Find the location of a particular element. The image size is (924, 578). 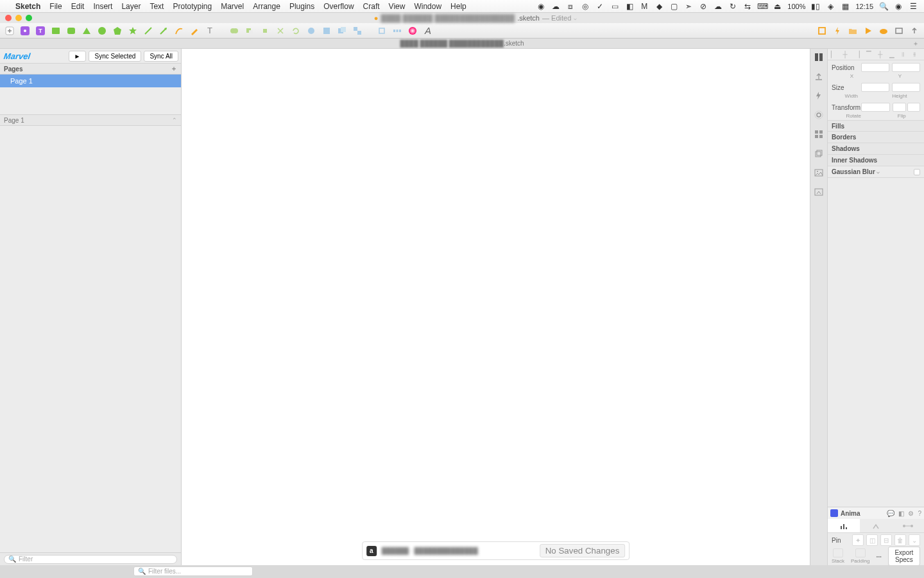

insert-plus-button is located at coordinates (10, 31).